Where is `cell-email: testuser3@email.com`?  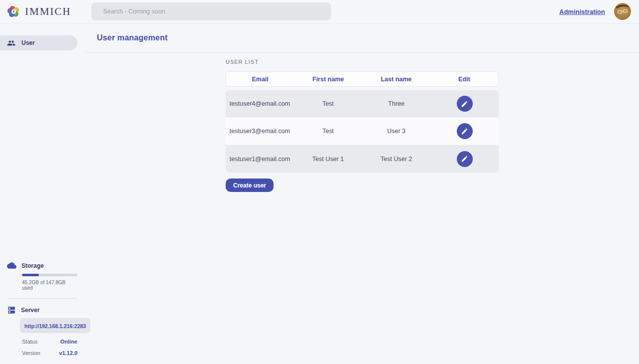 cell-email: testuser3@email.com is located at coordinates (260, 131).